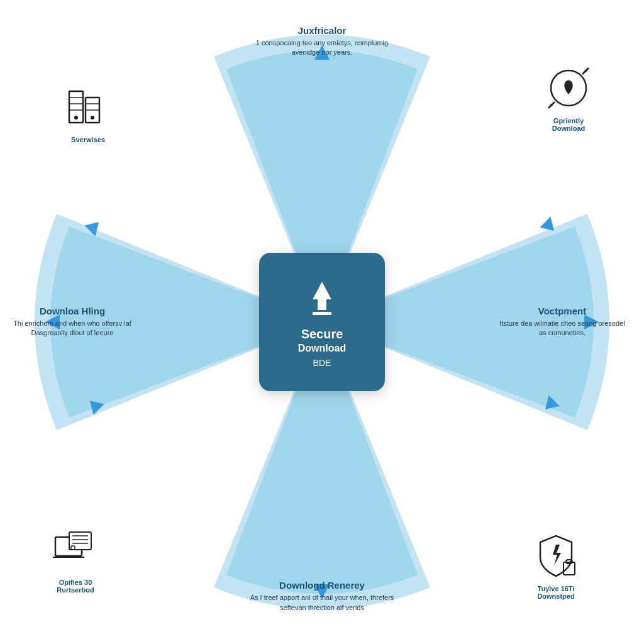  I want to click on top-left-label: Sverwises, so click(88, 140).